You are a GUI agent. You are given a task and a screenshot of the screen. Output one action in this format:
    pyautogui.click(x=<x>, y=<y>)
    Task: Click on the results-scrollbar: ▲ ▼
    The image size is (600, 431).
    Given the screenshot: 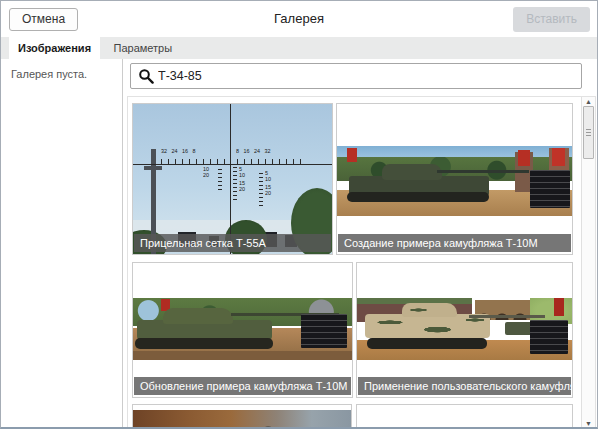 What is the action you would take?
    pyautogui.click(x=588, y=263)
    